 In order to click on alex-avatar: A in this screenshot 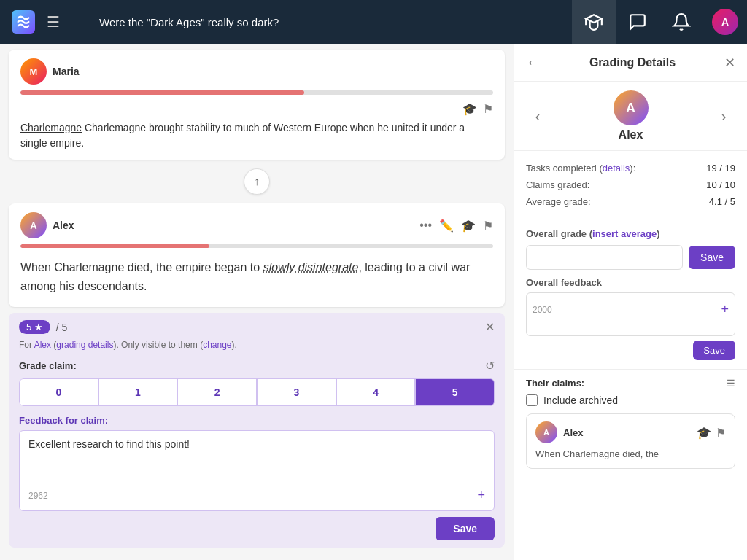, I will do `click(34, 225)`.